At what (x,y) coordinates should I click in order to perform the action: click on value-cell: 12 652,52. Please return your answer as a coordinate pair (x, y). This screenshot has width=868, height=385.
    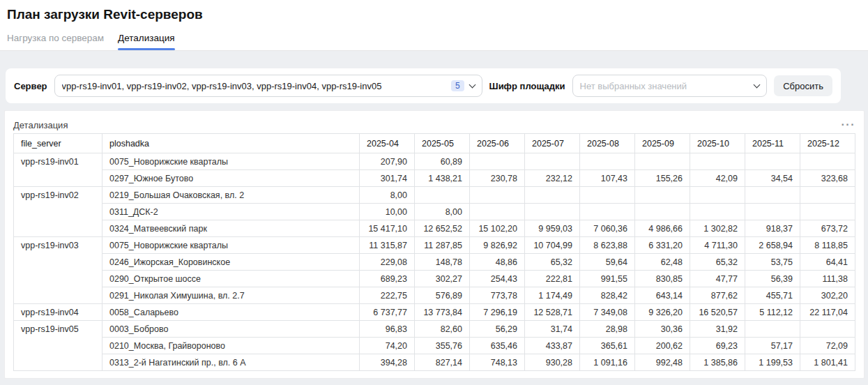
    Looking at the image, I should click on (442, 229).